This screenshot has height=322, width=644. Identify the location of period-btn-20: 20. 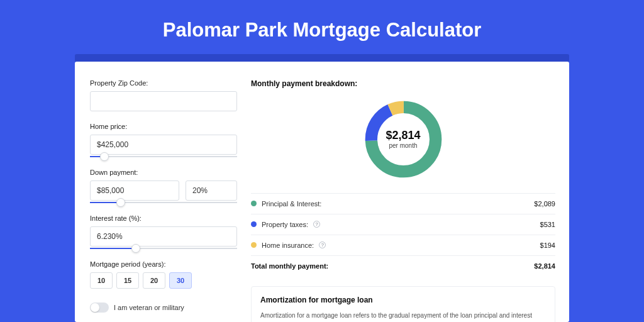
(154, 280).